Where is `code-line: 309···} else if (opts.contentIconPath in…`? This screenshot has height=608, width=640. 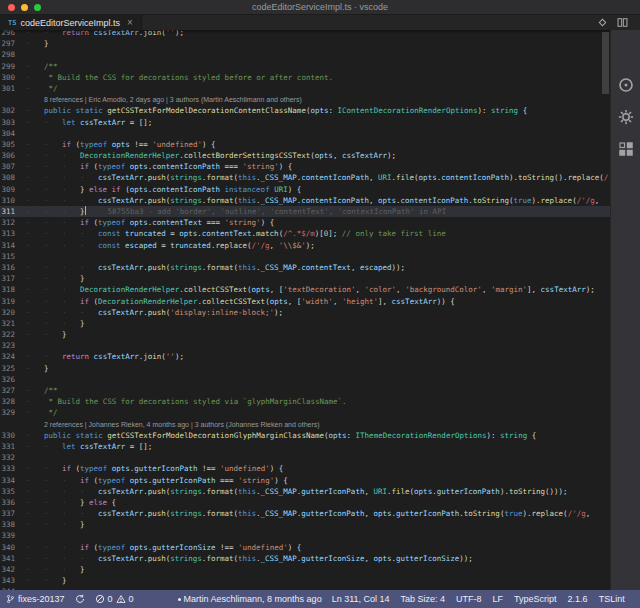
code-line: 309···} else if (opts.contentIconPath in… is located at coordinates (305, 190).